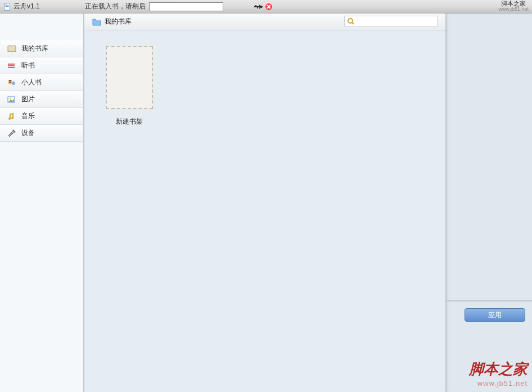 The width and height of the screenshot is (532, 392). What do you see at coordinates (489, 301) in the screenshot?
I see `panel-divider` at bounding box center [489, 301].